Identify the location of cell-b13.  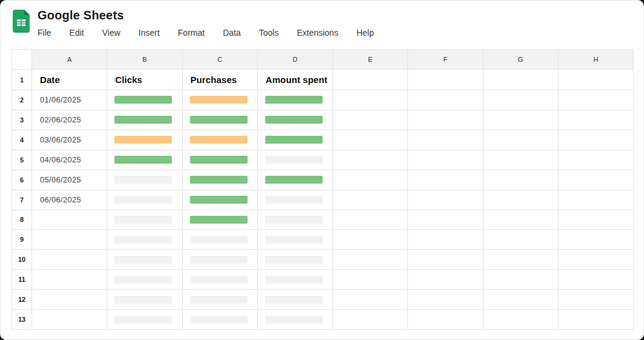
(145, 320).